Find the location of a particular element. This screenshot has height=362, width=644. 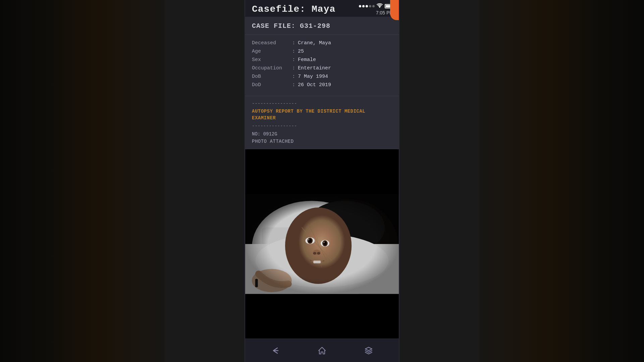

label-dod: DoD is located at coordinates (272, 85).